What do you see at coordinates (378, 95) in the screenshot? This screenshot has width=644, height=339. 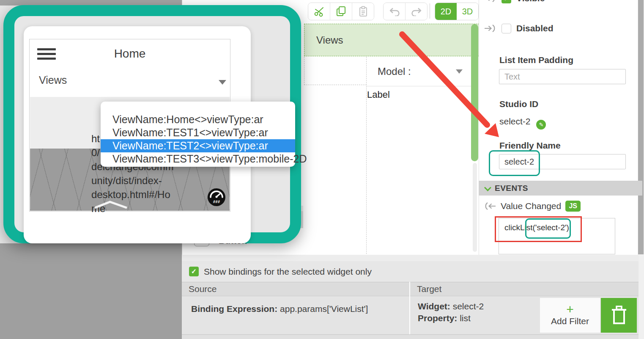 I see `canvas-label-widget: Label` at bounding box center [378, 95].